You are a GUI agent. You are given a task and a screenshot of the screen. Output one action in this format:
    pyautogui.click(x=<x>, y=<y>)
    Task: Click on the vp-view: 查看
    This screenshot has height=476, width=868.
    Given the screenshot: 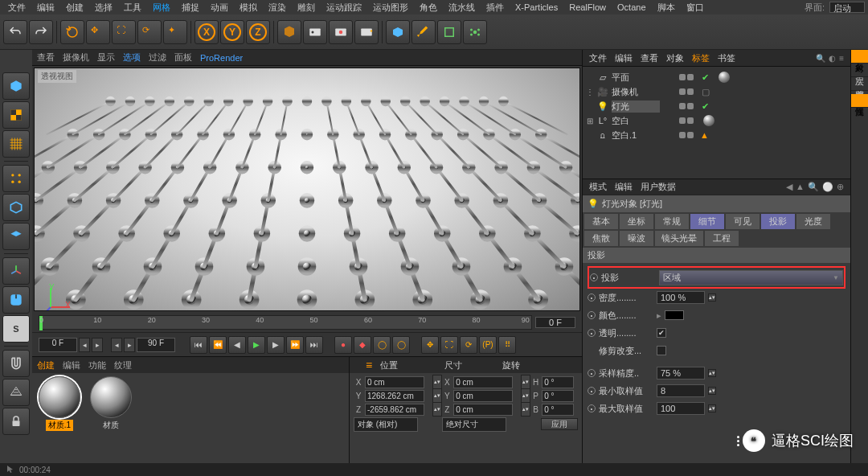 What is the action you would take?
    pyautogui.click(x=46, y=58)
    